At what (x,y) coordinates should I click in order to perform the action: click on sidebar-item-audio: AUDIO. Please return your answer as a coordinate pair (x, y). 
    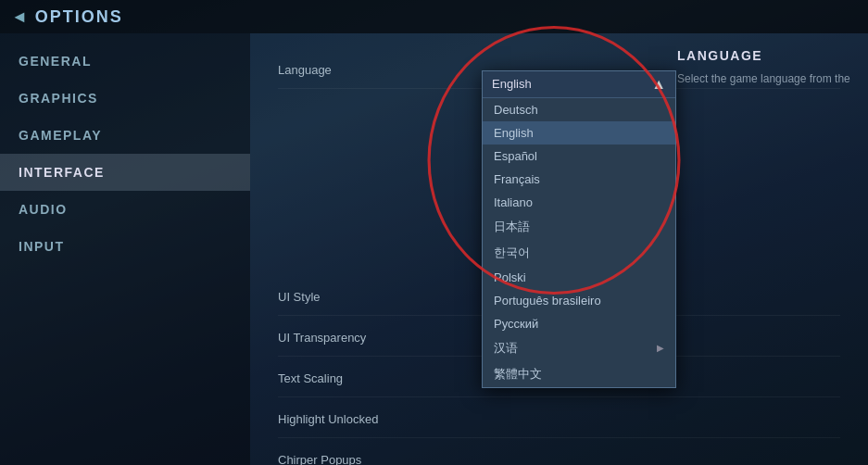
    Looking at the image, I should click on (125, 209).